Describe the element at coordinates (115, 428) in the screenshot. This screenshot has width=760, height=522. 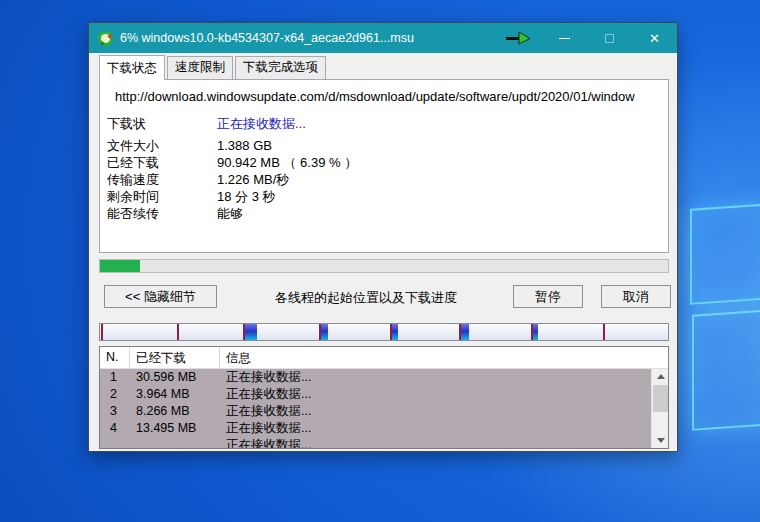
I see `cell-n: 4` at that location.